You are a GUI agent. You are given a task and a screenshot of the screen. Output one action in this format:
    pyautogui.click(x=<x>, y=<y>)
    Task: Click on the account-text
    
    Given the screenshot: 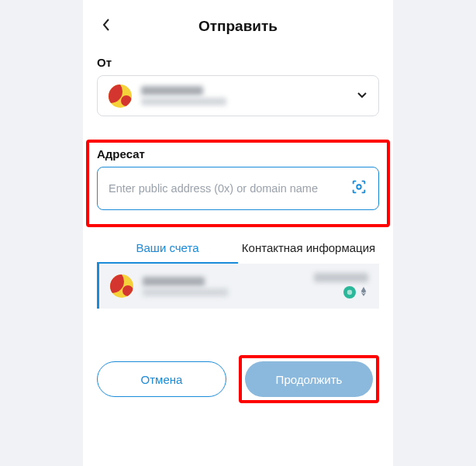 What is the action you would take?
    pyautogui.click(x=244, y=96)
    